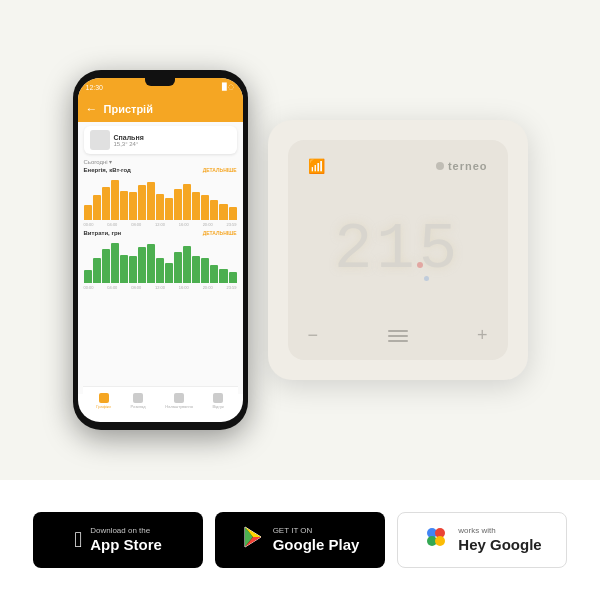 Image resolution: width=600 pixels, height=600 pixels. Describe the element at coordinates (316, 540) in the screenshot. I see `google-play-text: GET IT ON Google Play` at that location.